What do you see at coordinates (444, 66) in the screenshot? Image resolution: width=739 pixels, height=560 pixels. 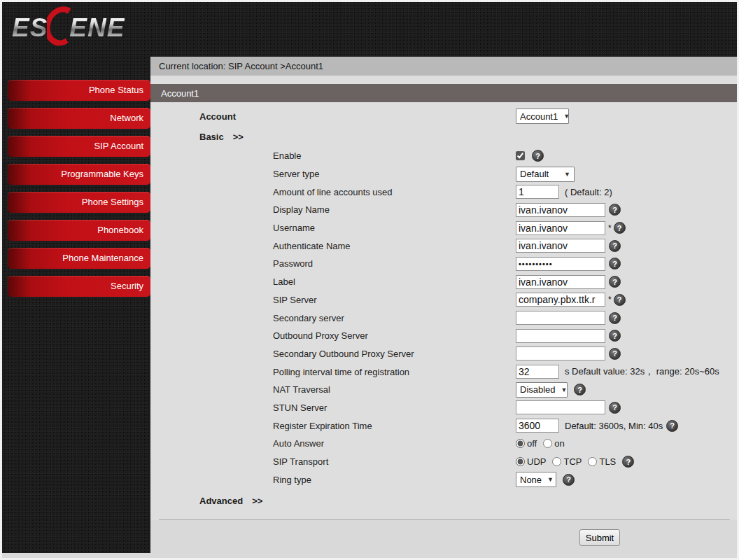 I see `breadcrumb: Current location: SIP Account >Account1` at bounding box center [444, 66].